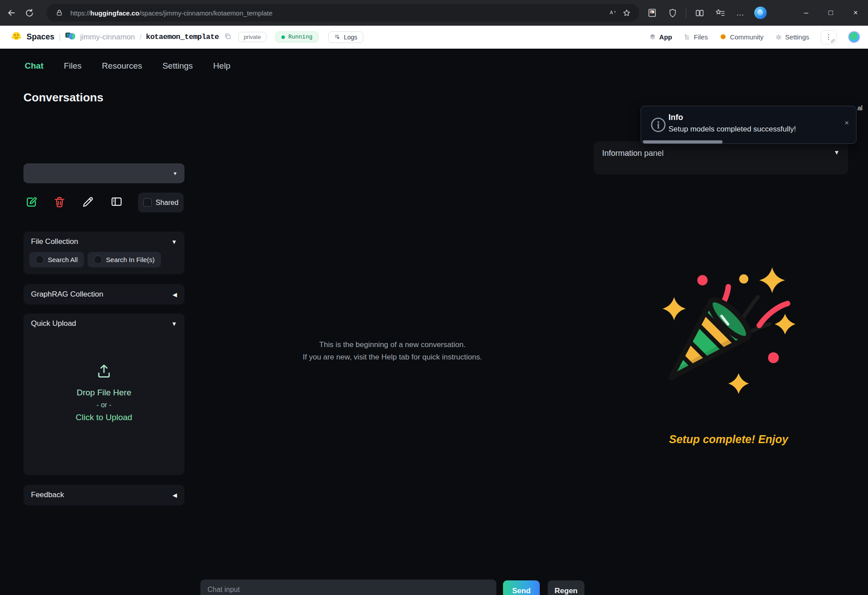 This screenshot has width=868, height=595. I want to click on window-controls: – □ ×, so click(831, 13).